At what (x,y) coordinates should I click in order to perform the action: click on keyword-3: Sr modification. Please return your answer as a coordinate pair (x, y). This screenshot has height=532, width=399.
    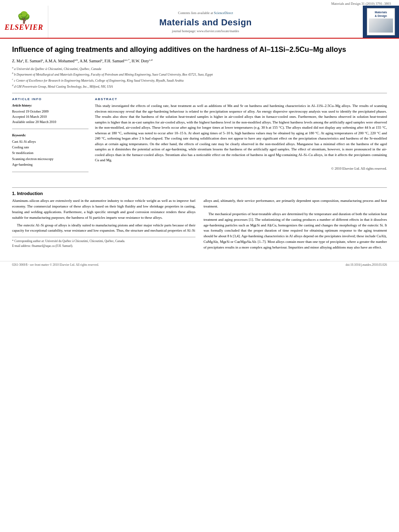
    Looking at the image, I should click on (50, 153).